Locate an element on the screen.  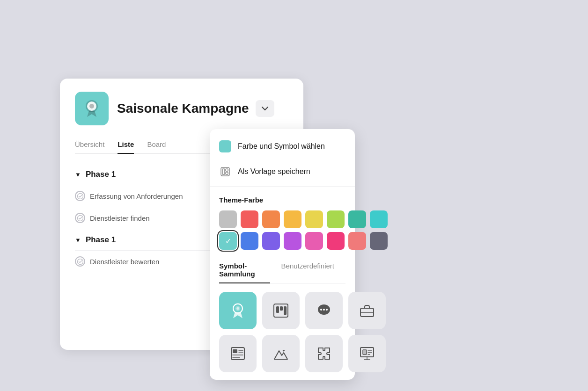
symbol-ribbon is located at coordinates (238, 311).